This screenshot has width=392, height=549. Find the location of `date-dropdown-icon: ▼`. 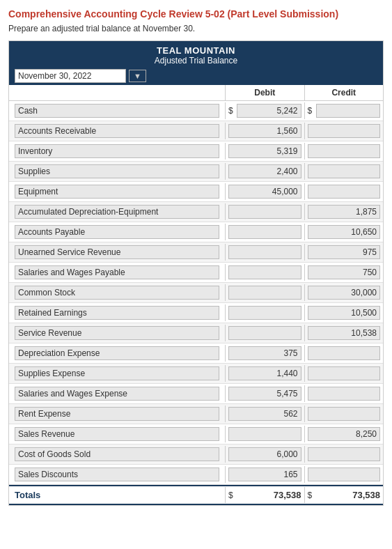

date-dropdown-icon: ▼ is located at coordinates (138, 76).